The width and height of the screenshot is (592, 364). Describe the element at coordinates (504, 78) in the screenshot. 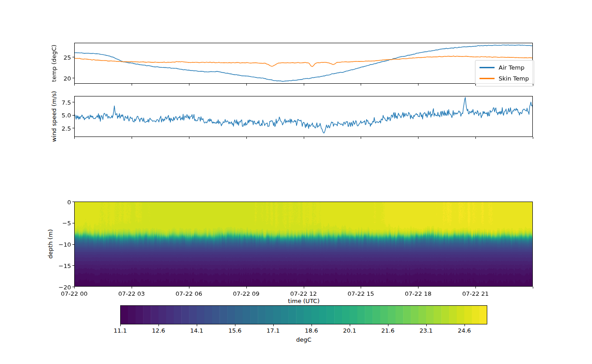

I see `legend-item-skin: Skin Temp` at that location.